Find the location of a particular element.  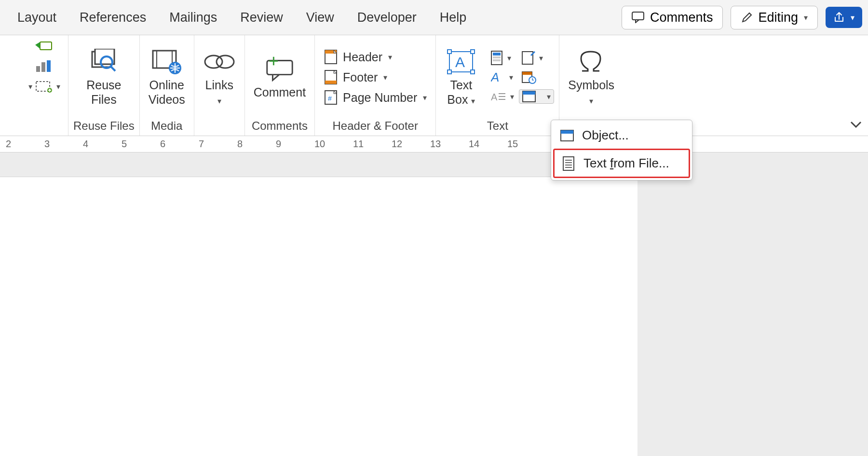

group-comments: Comment Comments is located at coordinates (280, 85).